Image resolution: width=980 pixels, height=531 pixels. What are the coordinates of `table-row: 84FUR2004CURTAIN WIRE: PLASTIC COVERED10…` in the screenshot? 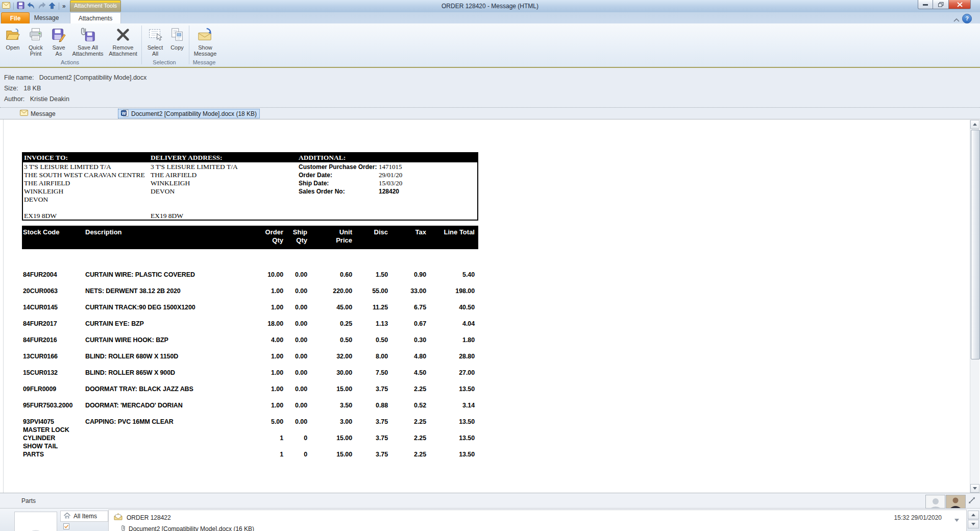 It's located at (250, 275).